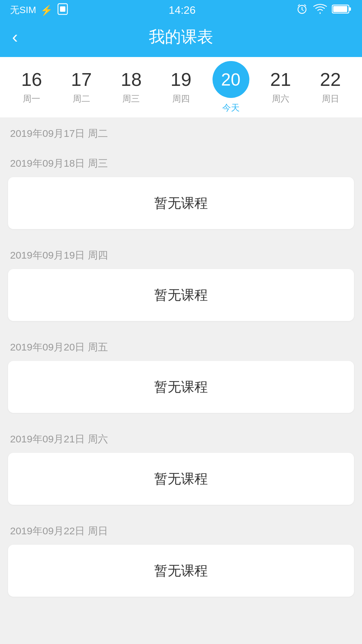 The width and height of the screenshot is (362, 644). What do you see at coordinates (181, 10) in the screenshot?
I see `status-bar: 无SIM ⚡ 14:26` at bounding box center [181, 10].